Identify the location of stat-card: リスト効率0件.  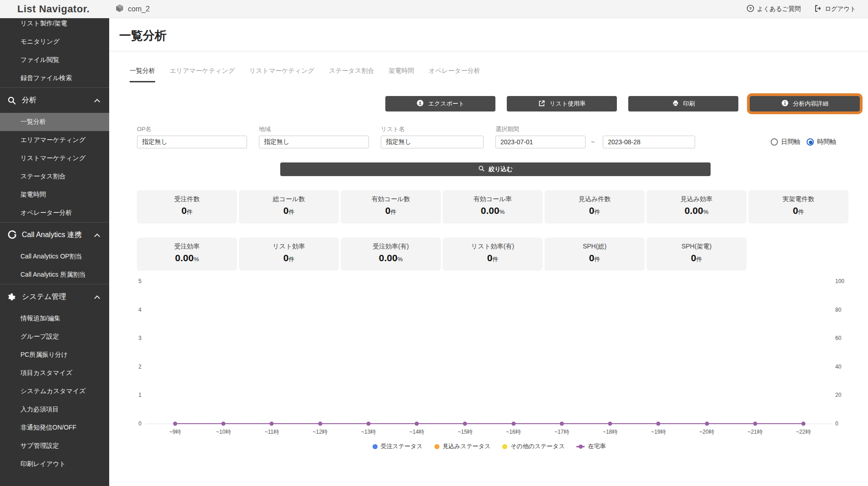
(289, 254).